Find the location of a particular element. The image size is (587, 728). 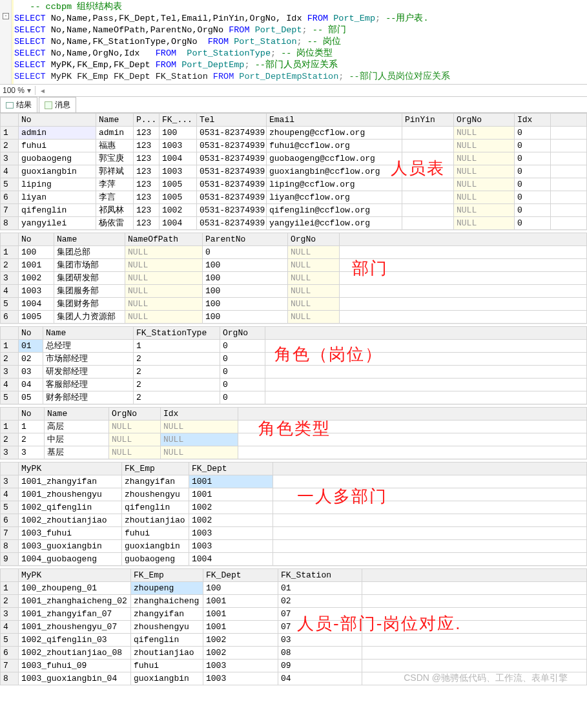

rownum: 2 is located at coordinates (10, 265).